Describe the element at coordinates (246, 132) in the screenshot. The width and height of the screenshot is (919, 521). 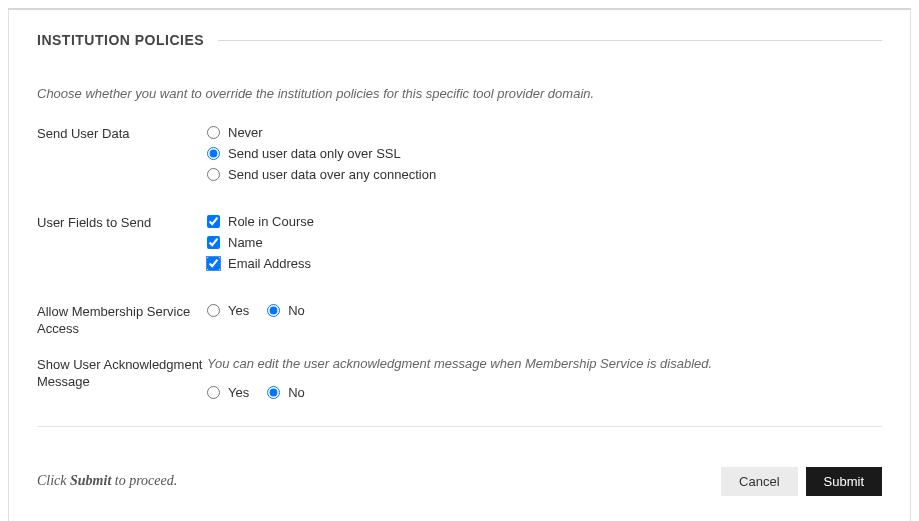
I see `radio-never-label: Never` at that location.